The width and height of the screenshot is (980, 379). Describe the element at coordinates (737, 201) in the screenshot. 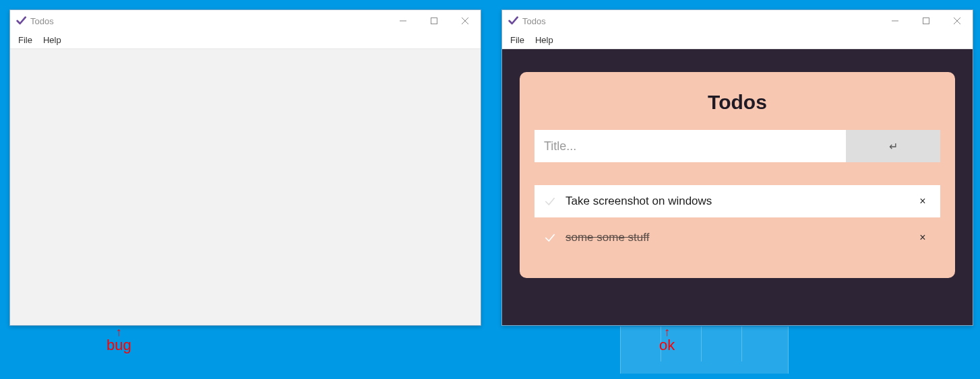

I see `todo-item: Take screenshot on windows ×` at that location.